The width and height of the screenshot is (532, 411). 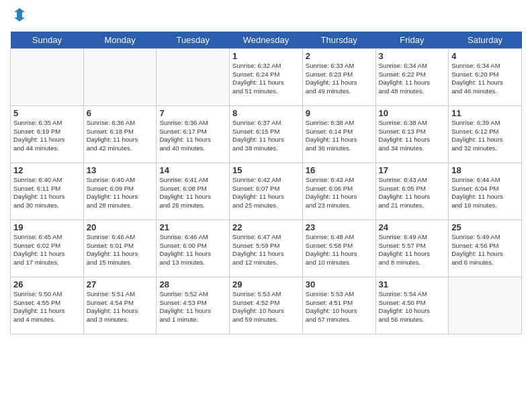 What do you see at coordinates (193, 285) in the screenshot?
I see `day-number: 28` at bounding box center [193, 285].